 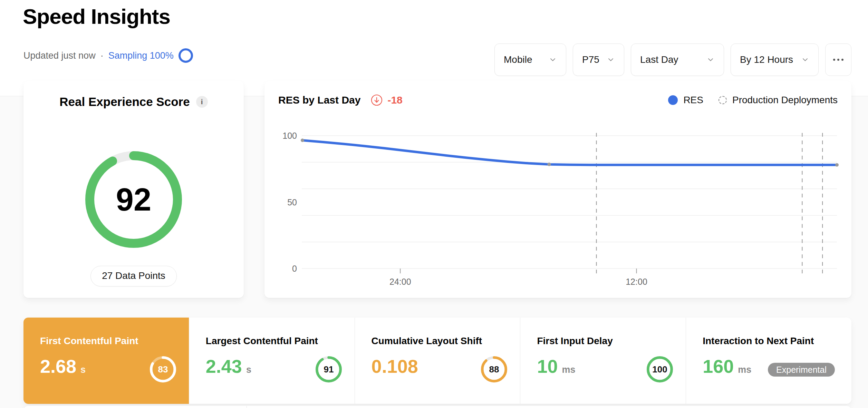 What do you see at coordinates (660, 369) in the screenshot?
I see `score-ring: 100` at bounding box center [660, 369].